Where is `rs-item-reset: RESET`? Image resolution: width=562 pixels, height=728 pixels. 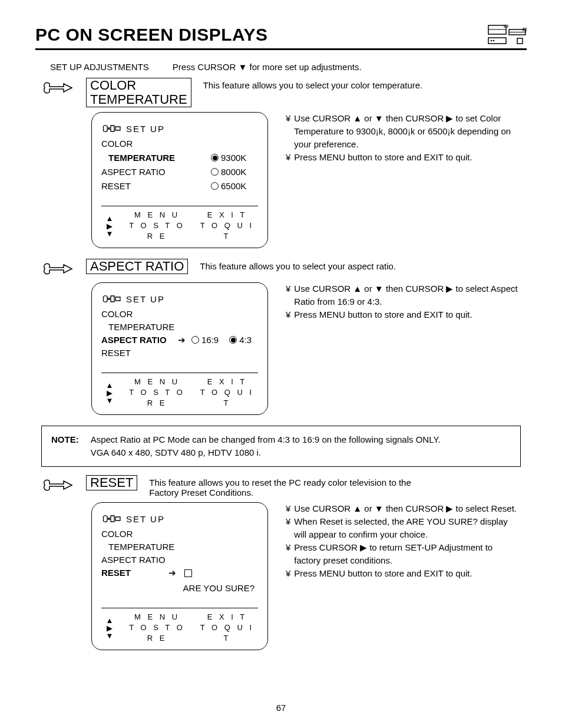 rs-item-reset: RESET is located at coordinates (131, 573).